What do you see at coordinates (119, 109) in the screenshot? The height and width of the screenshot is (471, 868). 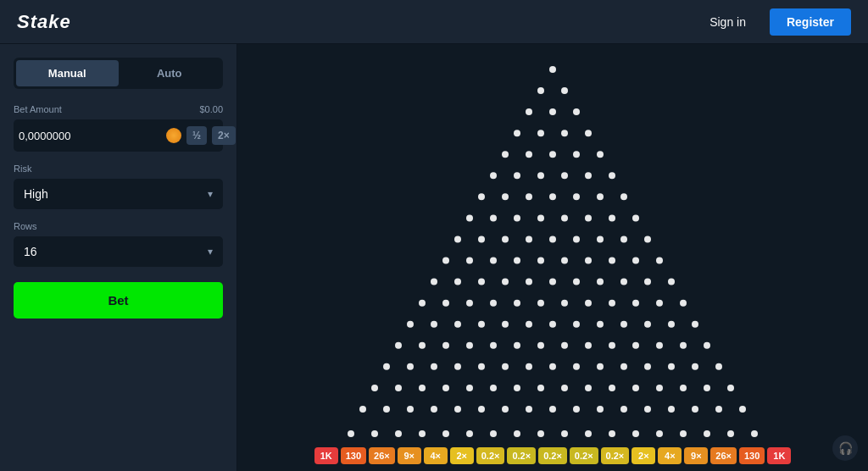 I see `bet-amount-label: Bet Amount $0.00` at bounding box center [119, 109].